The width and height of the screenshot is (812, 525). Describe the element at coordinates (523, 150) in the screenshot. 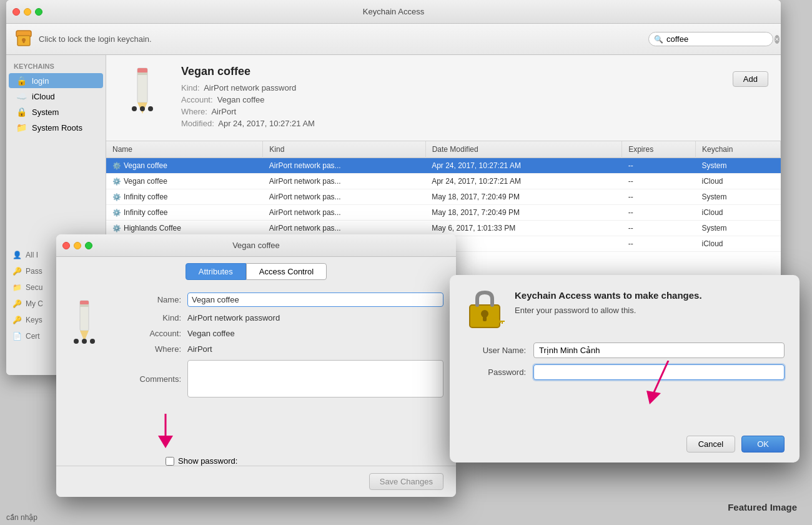

I see `col-date-modified: Date Modified` at that location.